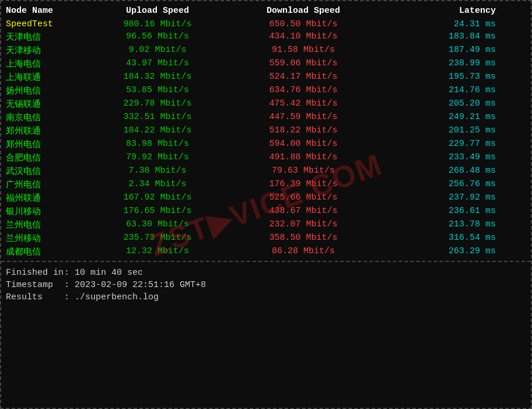 This screenshot has width=532, height=409. What do you see at coordinates (438, 198) in the screenshot?
I see `latency-value: 237.92 ms` at bounding box center [438, 198].